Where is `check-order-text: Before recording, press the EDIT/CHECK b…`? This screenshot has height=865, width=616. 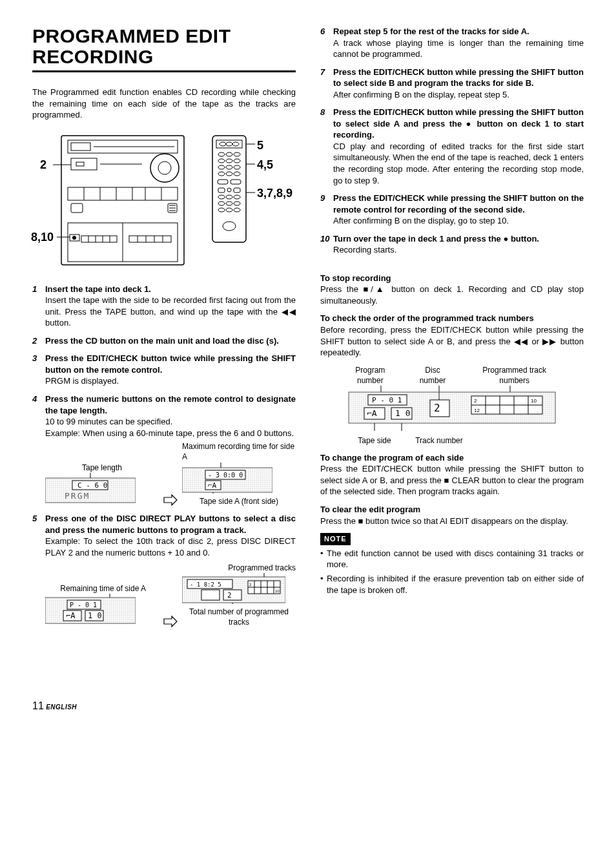 check-order-text: Before recording, press the EDIT/CHECK b… is located at coordinates (452, 341).